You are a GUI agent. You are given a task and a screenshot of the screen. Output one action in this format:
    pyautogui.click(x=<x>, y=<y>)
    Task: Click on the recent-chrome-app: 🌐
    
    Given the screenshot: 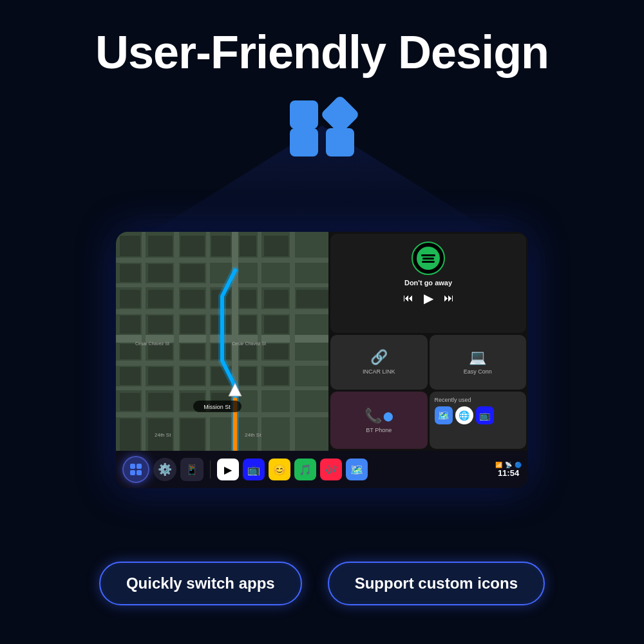 What is the action you would take?
    pyautogui.click(x=464, y=415)
    